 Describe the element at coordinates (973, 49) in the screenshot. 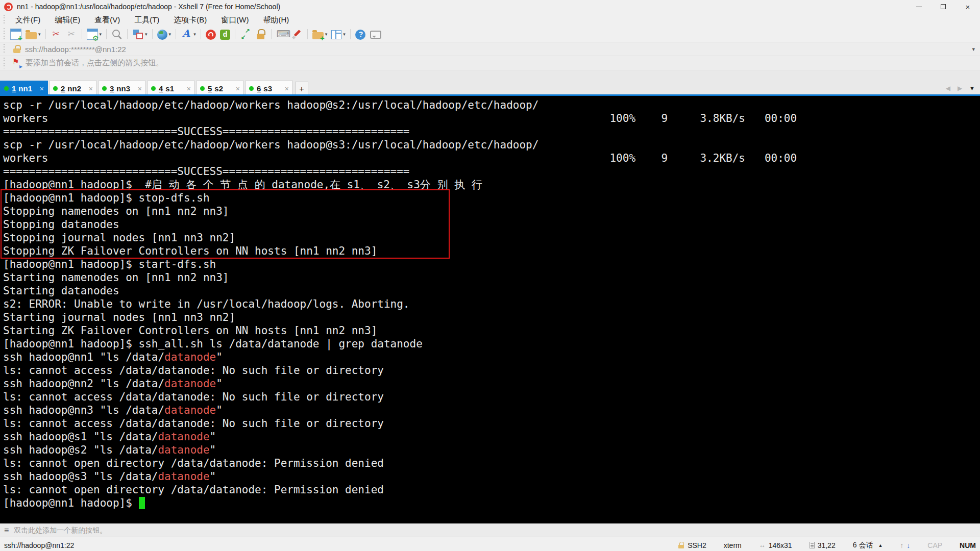

I see `address-dropdown-caret-icon: ▾` at that location.